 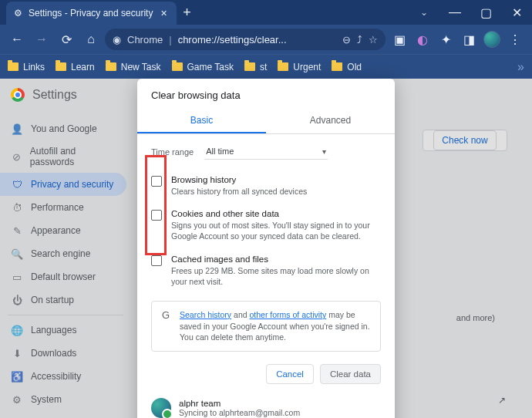 What do you see at coordinates (66, 39) in the screenshot?
I see `reload-button: ⟳` at bounding box center [66, 39].